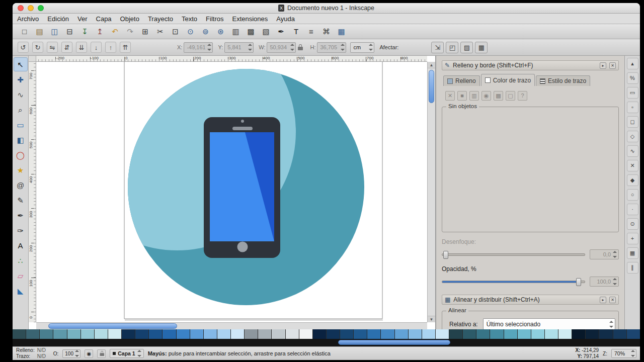 This screenshot has width=644, height=362. I want to click on tool-selector: ↖, so click(21, 64).